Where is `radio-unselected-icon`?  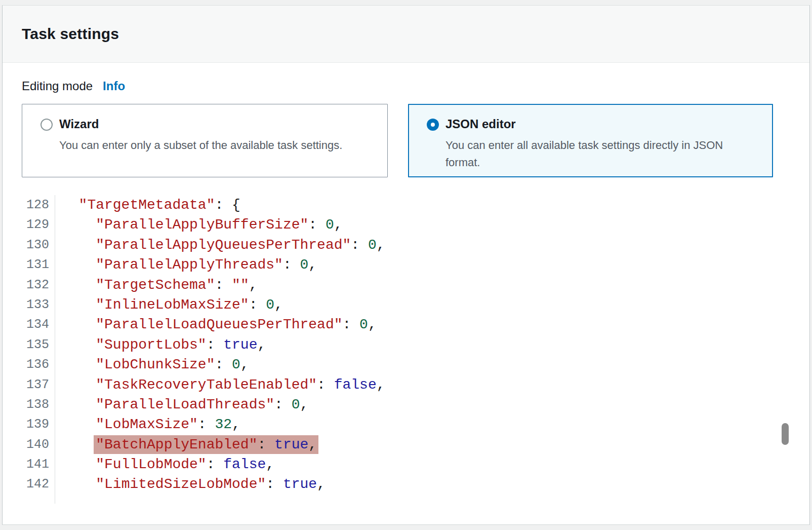
radio-unselected-icon is located at coordinates (47, 125).